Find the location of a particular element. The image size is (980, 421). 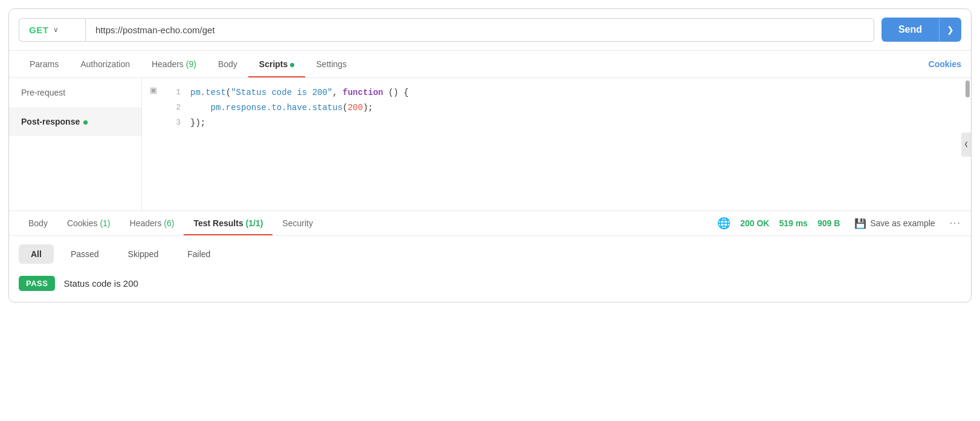

line-content-2: pm.response.to.have.status(200); is located at coordinates (581, 108).